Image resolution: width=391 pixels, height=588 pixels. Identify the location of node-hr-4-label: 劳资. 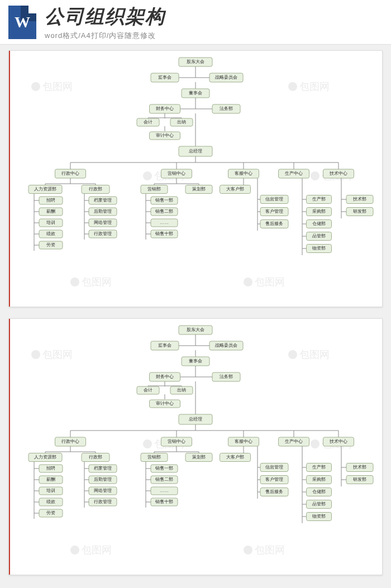
(51, 245).